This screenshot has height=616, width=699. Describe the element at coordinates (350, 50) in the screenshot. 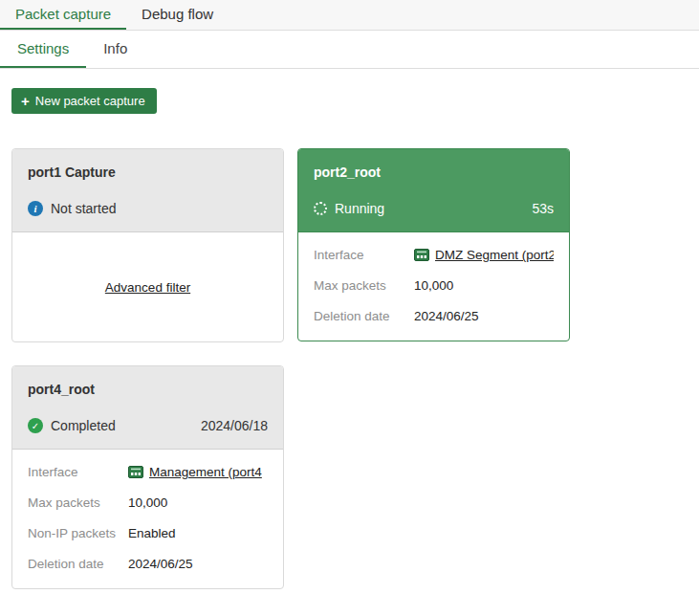

I see `secondary-tab-bar: Settings Info` at that location.